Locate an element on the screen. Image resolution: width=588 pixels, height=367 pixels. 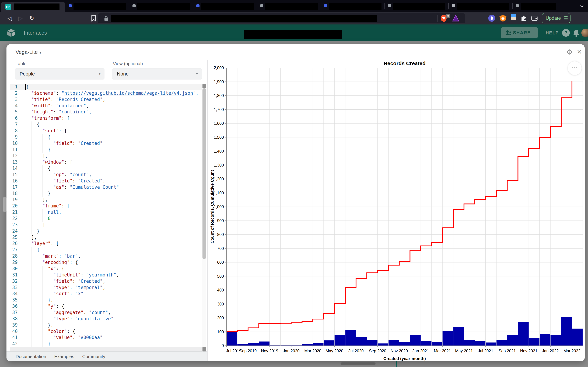
code-line: 12 ], is located at coordinates (106, 156).